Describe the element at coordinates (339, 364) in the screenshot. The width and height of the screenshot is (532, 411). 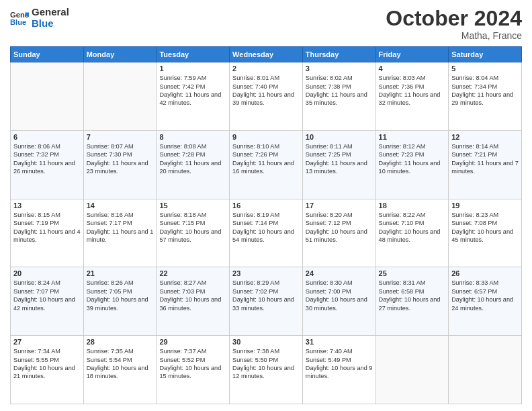
I see `day-info: Sunrise: 7:40 AM Sunset: 5:49 PM Dayligh…` at that location.